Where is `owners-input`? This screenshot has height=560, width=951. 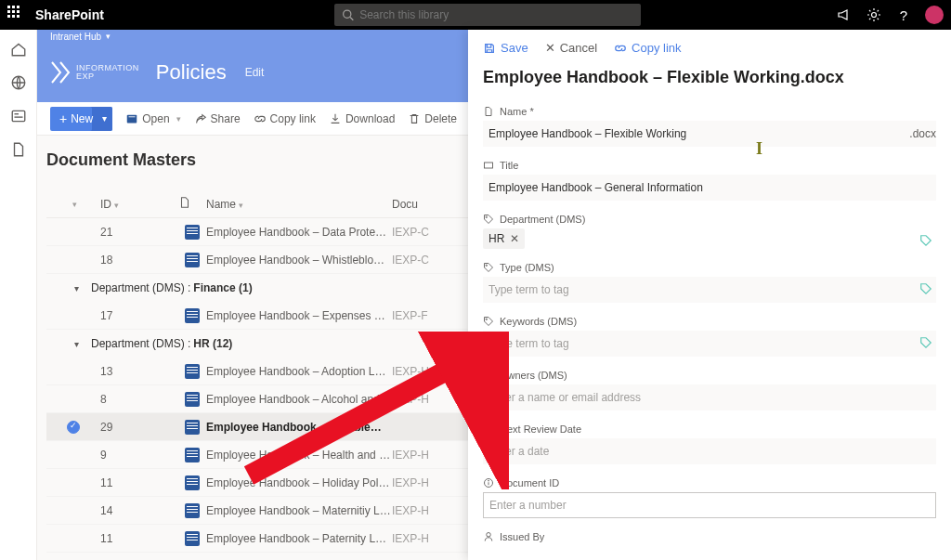
owners-input is located at coordinates (710, 397).